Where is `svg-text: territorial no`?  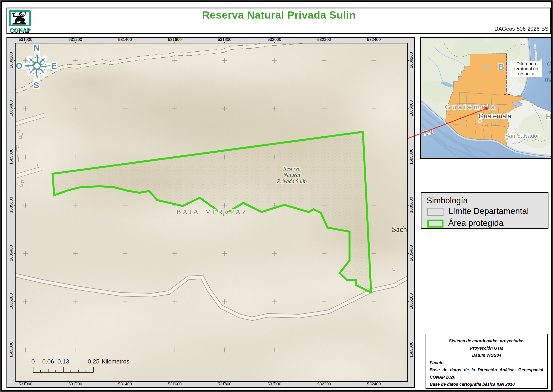 svg-text: territorial no is located at coordinates (526, 69).